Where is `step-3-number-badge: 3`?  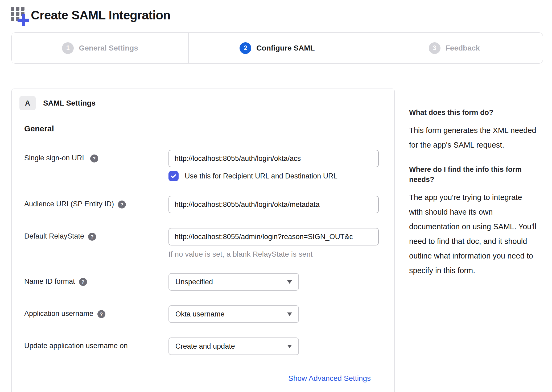
step-3-number-badge: 3 is located at coordinates (435, 48).